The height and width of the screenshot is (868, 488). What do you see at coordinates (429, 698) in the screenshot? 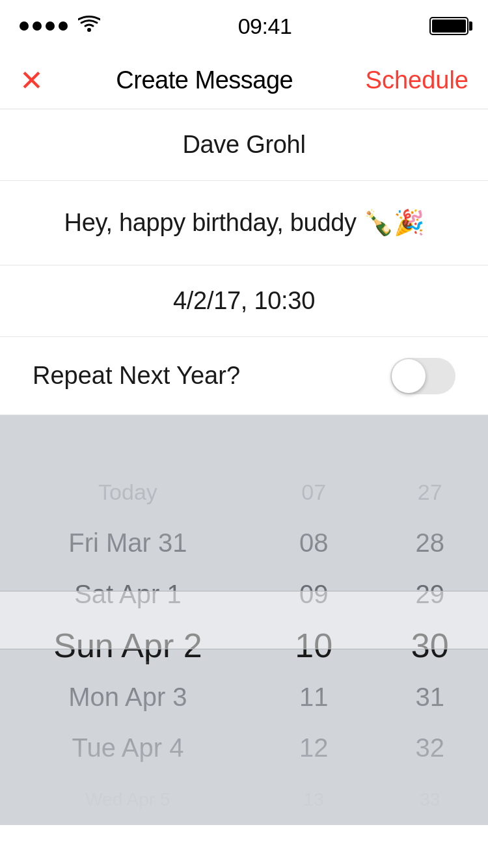
I see `picker-min-item: 31` at bounding box center [429, 698].